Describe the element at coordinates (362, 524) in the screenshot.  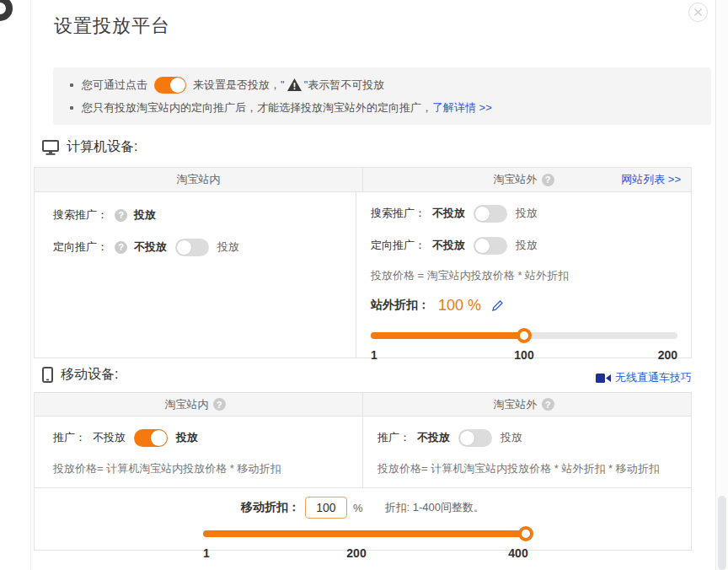
I see `mobile-discount-section: 移动折扣： % 折扣: 1-400间整数。 1 200 400` at that location.